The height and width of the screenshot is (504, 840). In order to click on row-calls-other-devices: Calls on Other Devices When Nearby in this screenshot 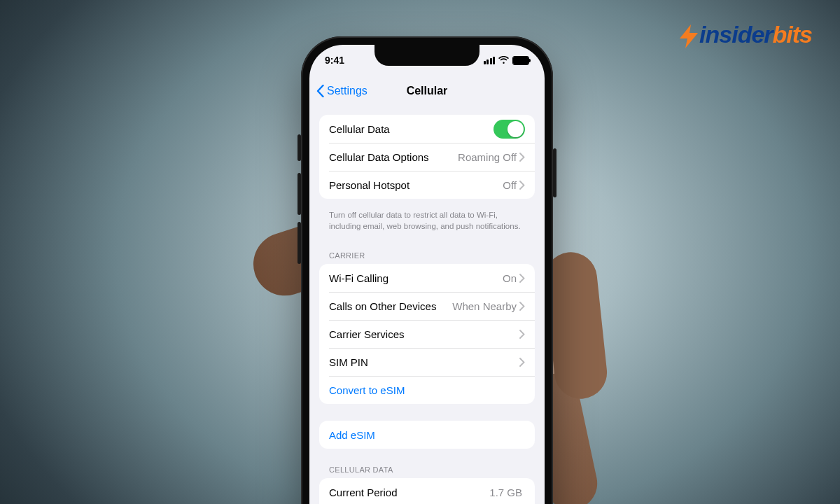, I will do `click(427, 306)`.